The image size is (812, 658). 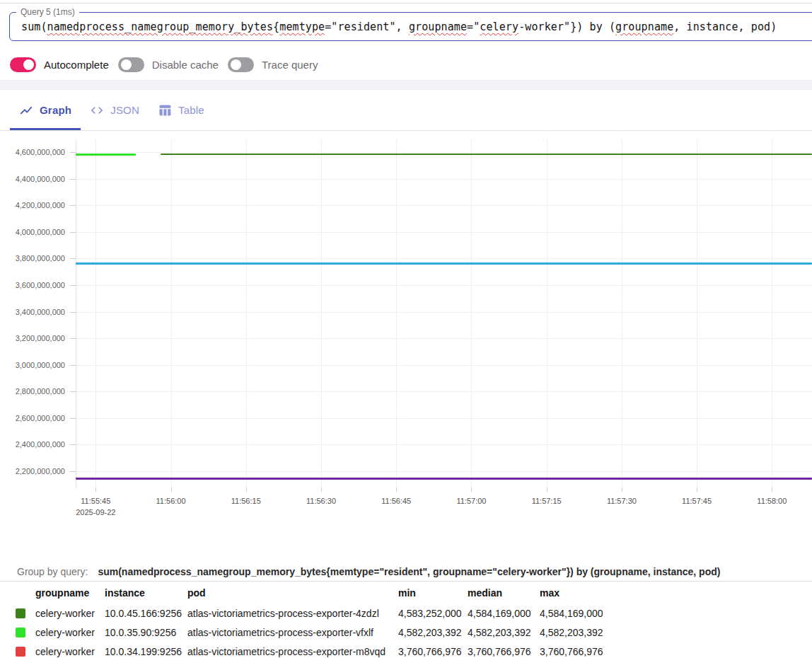 I want to click on query-token: {, so click(x=276, y=27).